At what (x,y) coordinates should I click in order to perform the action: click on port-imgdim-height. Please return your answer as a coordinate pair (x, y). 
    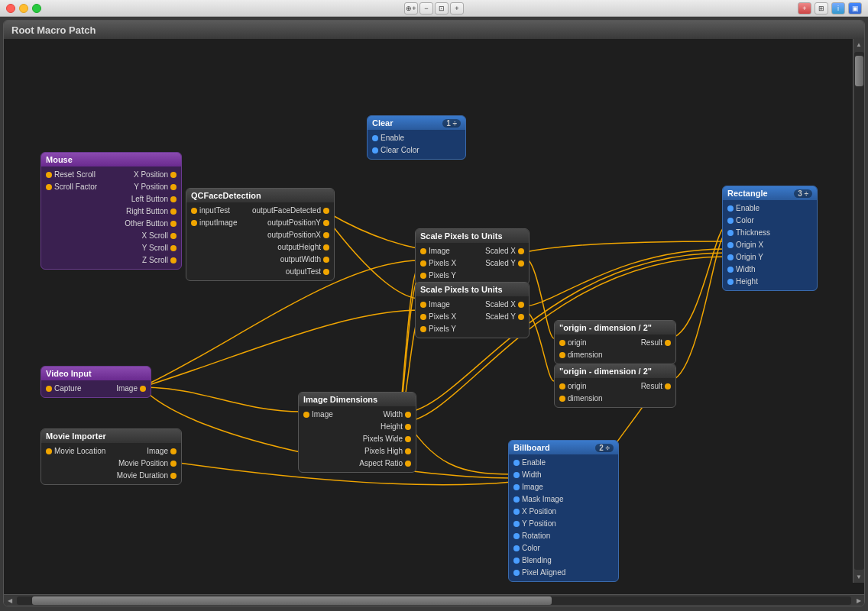
    Looking at the image, I should click on (408, 427).